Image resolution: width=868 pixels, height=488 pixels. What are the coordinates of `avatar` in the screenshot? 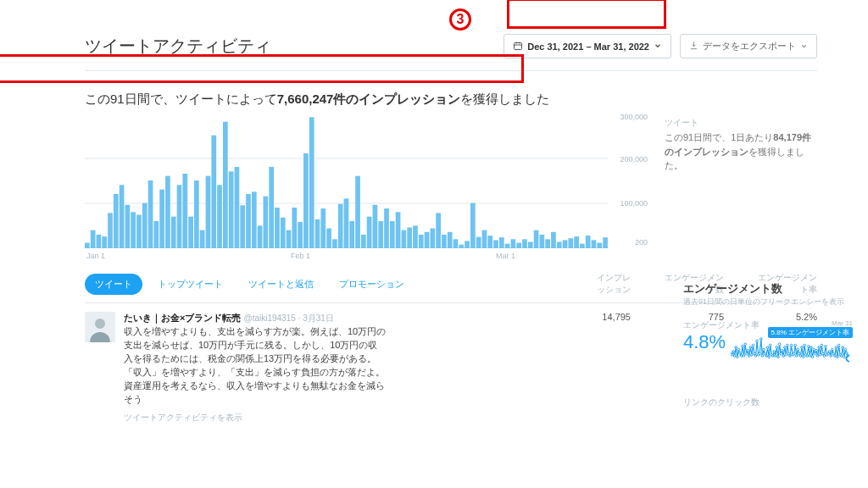 It's located at (100, 327).